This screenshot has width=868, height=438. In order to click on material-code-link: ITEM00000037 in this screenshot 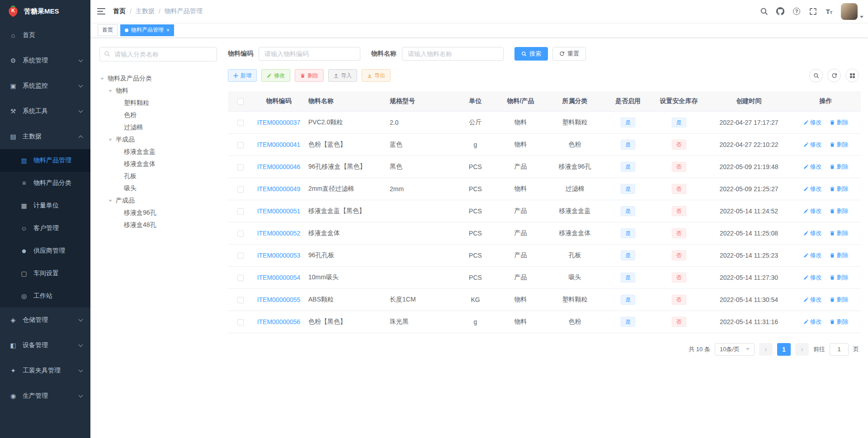, I will do `click(279, 122)`.